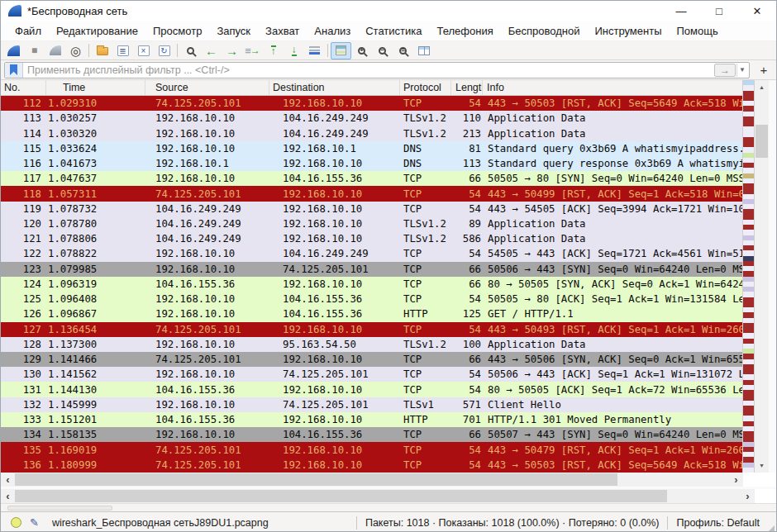 The image size is (777, 532). Describe the element at coordinates (426, 88) in the screenshot. I see `column-header-protocol: Protocol` at that location.